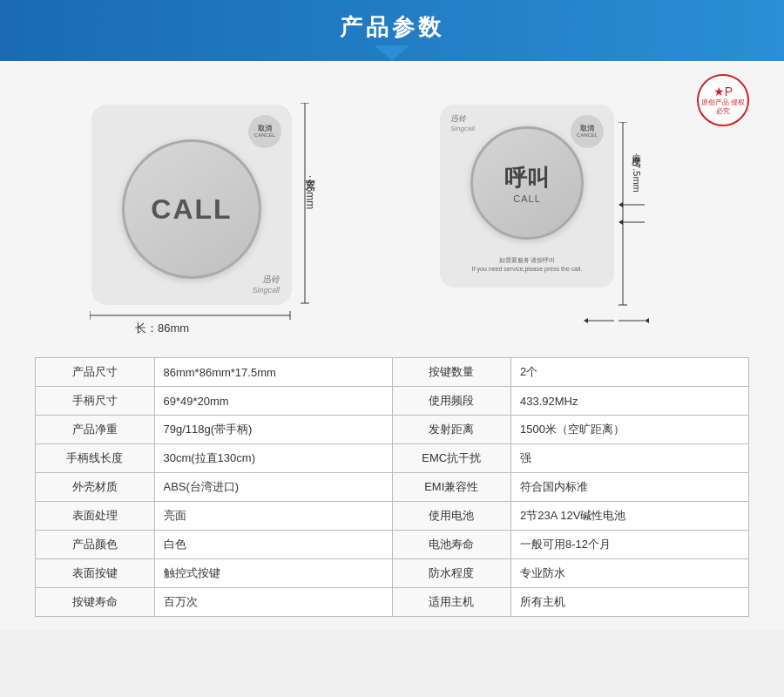 The height and width of the screenshot is (697, 784). Describe the element at coordinates (527, 183) in the screenshot. I see `call-button-right: 呼叫 CALL` at that location.